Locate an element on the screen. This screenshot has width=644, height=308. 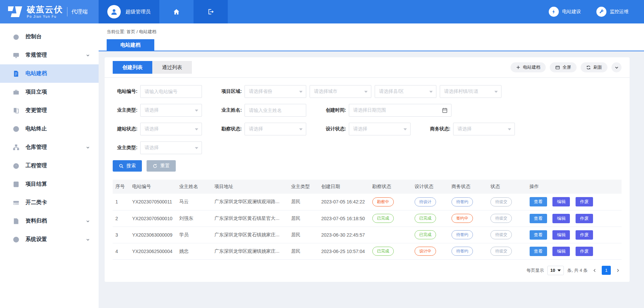
logo-icon is located at coordinates (15, 12).